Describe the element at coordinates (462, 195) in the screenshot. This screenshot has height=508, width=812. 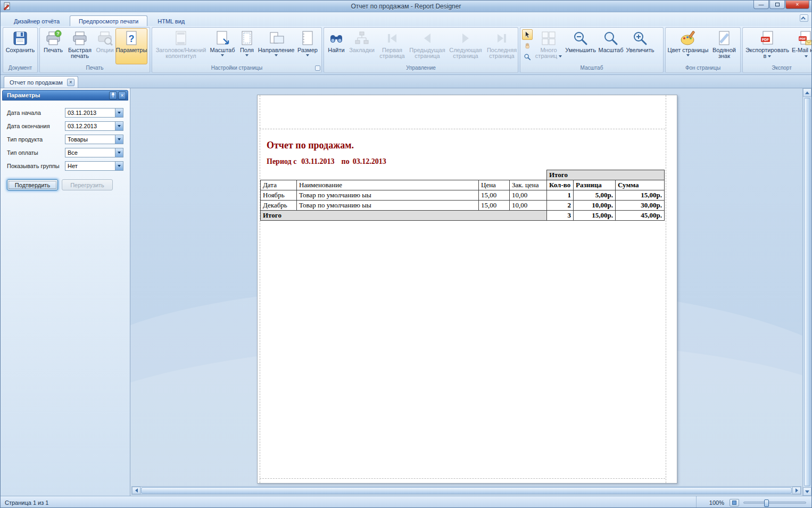
I see `report-table: Итого Дата Наименование Цена Зак. цена К…` at that location.